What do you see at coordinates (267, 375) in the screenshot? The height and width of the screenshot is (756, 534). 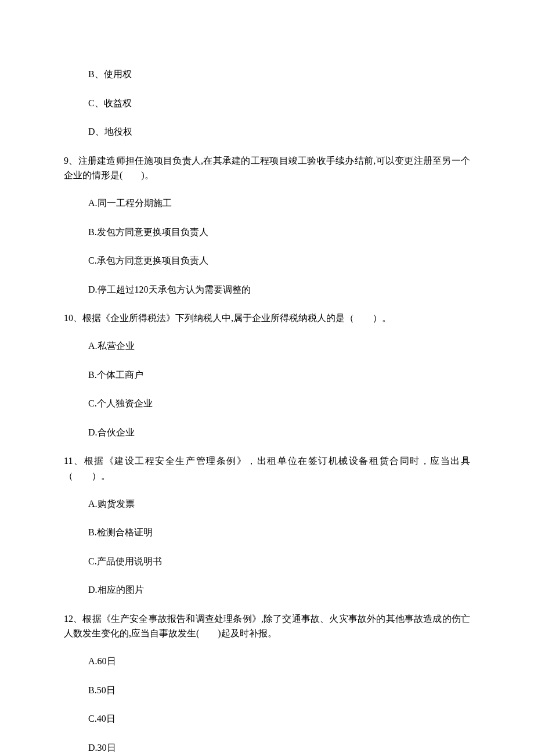 I see `q10-option-b: B.个体工商户` at bounding box center [267, 375].